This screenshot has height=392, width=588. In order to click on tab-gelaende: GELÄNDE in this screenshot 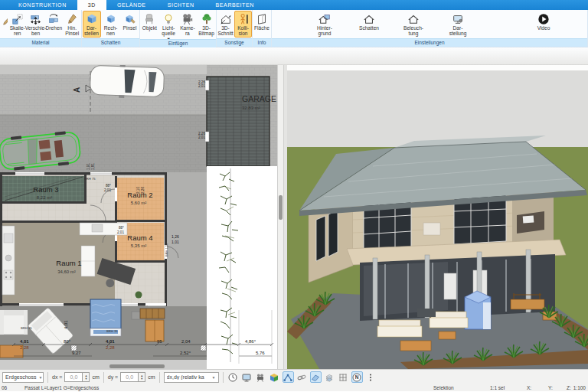, I will do `click(132, 5)`.